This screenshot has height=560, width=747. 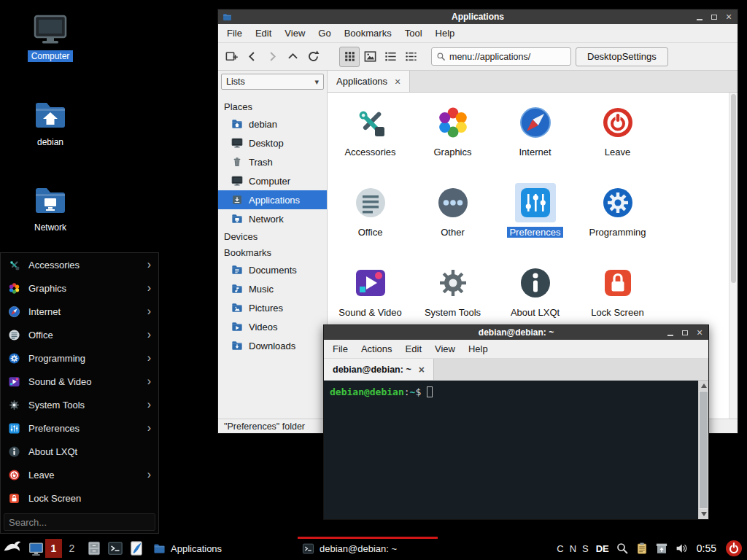 What do you see at coordinates (313, 57) in the screenshot?
I see `refresh-button` at bounding box center [313, 57].